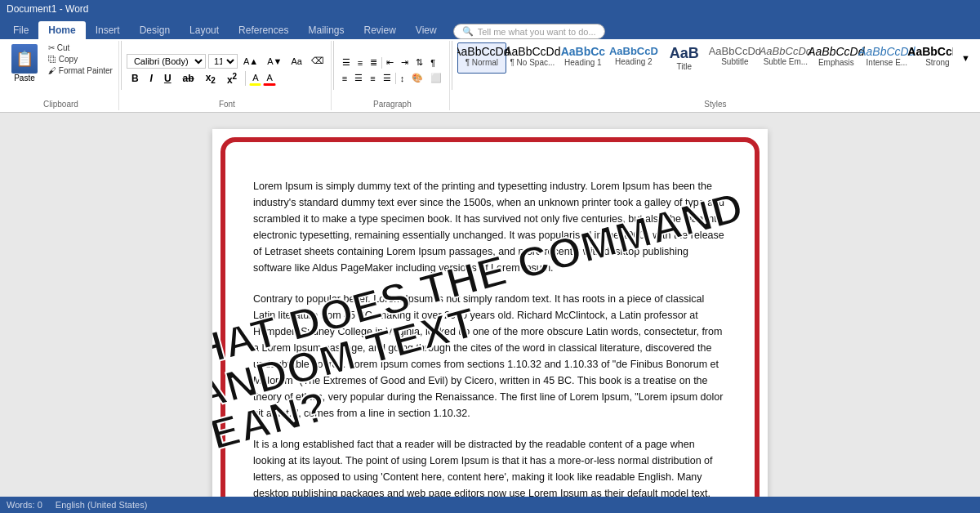 The height and width of the screenshot is (513, 980). I want to click on justify-button: ☰, so click(387, 78).